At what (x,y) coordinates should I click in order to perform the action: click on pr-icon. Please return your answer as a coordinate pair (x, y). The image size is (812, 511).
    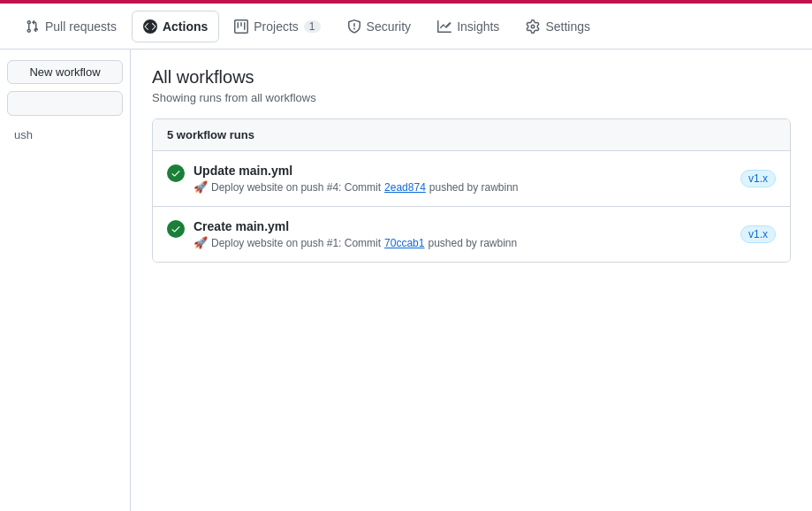
    Looking at the image, I should click on (33, 27).